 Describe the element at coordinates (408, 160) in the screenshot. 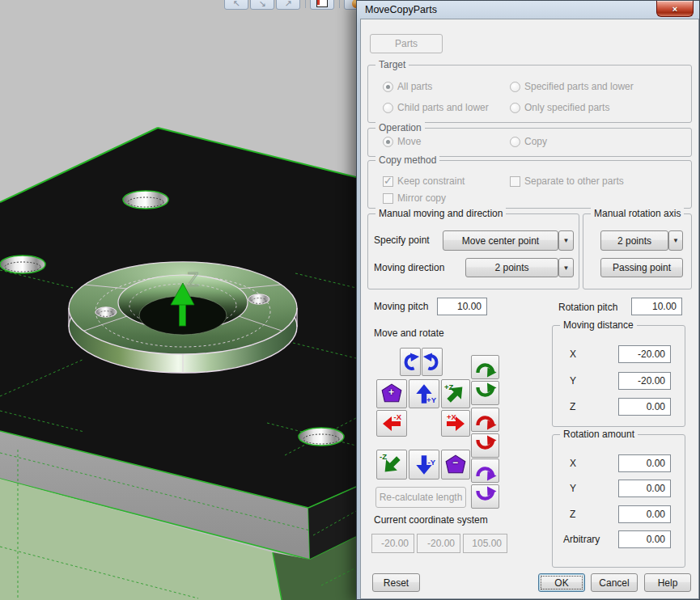

I see `copy-method-group-label: Copy method` at that location.